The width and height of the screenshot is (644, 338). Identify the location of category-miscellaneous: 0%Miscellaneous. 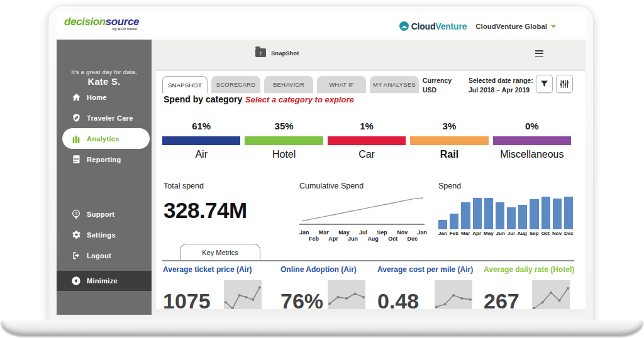
(532, 141).